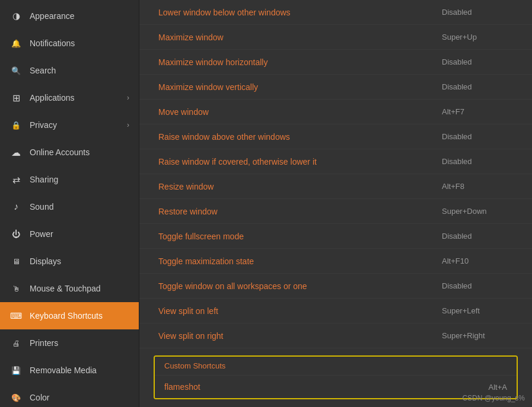 The image size is (532, 407). What do you see at coordinates (336, 366) in the screenshot?
I see `custom-shortcuts-header: Custom Shortcuts` at bounding box center [336, 366].